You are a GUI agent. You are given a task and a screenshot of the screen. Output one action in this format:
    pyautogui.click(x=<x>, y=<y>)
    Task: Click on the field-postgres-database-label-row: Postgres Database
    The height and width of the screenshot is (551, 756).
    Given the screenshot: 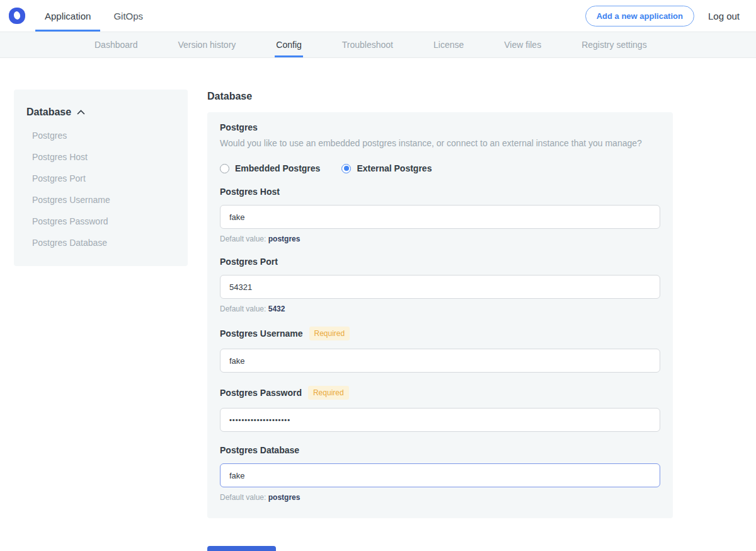 What is the action you would take?
    pyautogui.click(x=440, y=450)
    